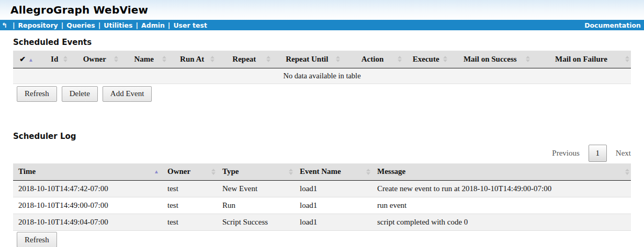  I want to click on empty-table-message: No data available in table, so click(322, 76).